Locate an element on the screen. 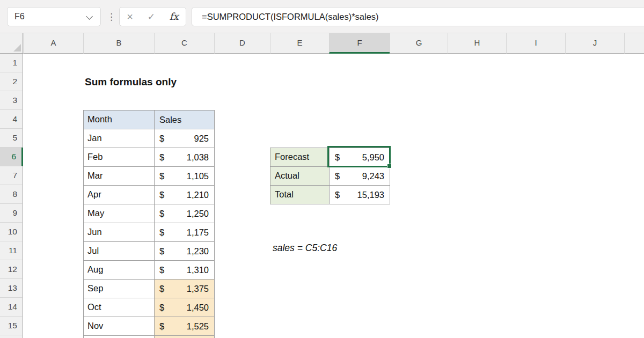 This screenshot has height=338, width=644. cell-forecast-value-selected: $5,950 is located at coordinates (360, 158).